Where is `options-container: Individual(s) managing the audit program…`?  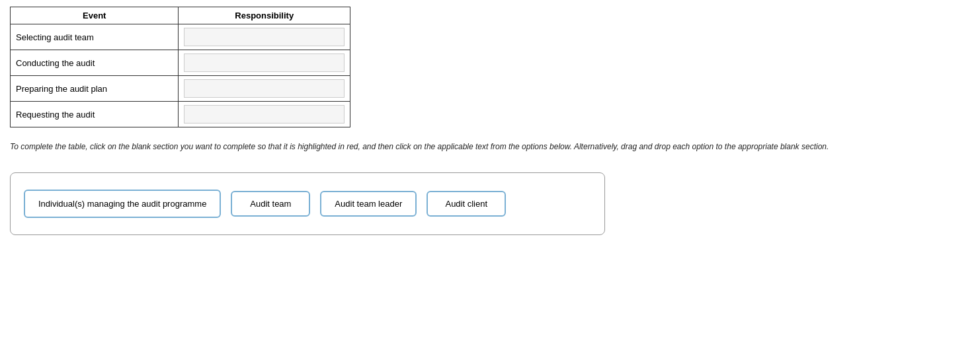 options-container: Individual(s) managing the audit program… is located at coordinates (307, 203).